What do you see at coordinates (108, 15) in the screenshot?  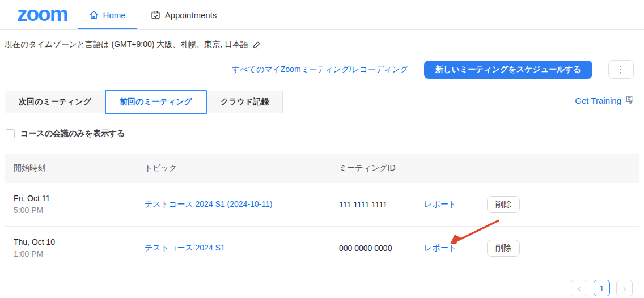 I see `nav-item-home: Home` at bounding box center [108, 15].